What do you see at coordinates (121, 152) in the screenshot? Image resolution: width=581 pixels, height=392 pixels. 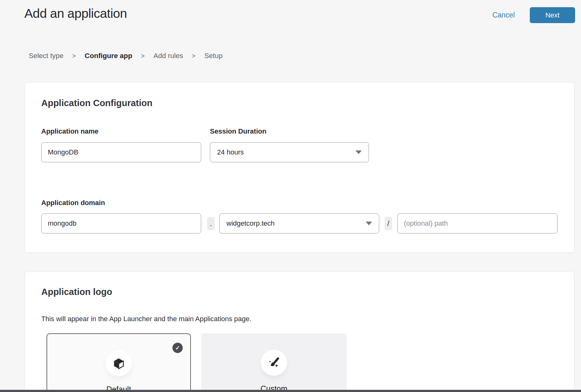 I see `application-name-input` at bounding box center [121, 152].